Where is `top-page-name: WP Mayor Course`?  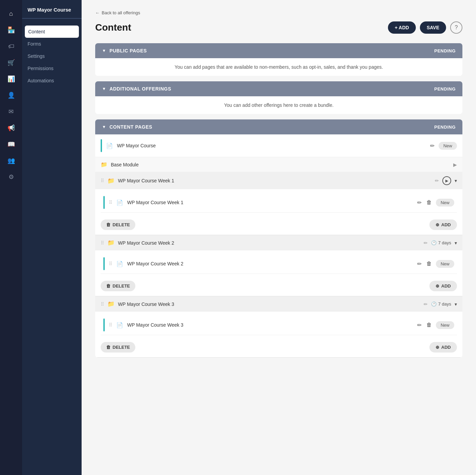
top-page-name: WP Mayor Course is located at coordinates (271, 146).